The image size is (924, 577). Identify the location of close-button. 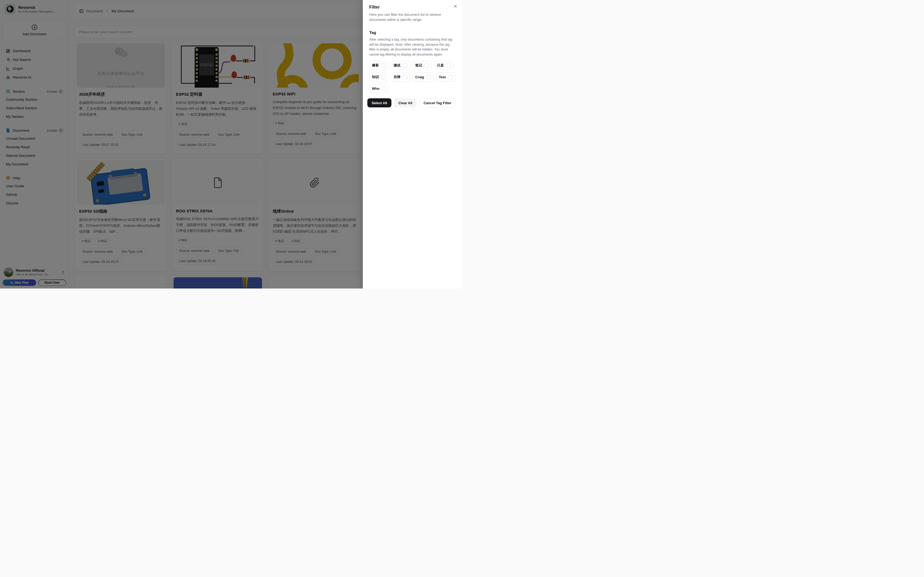
(455, 6).